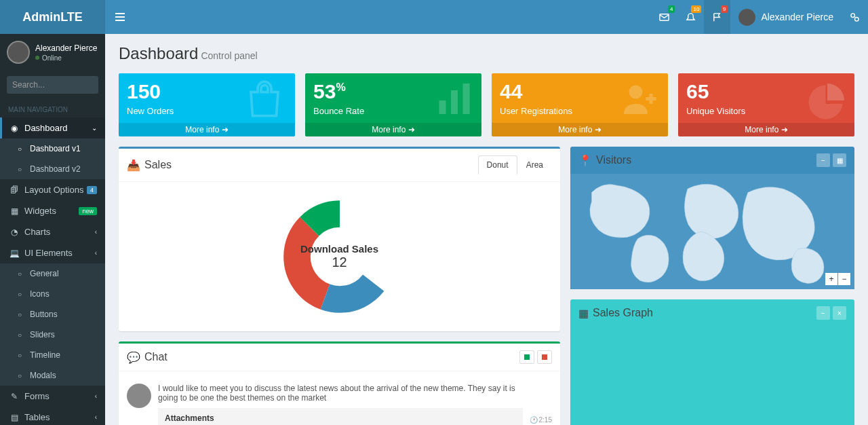  I want to click on files-icon: 🗐, so click(14, 190).